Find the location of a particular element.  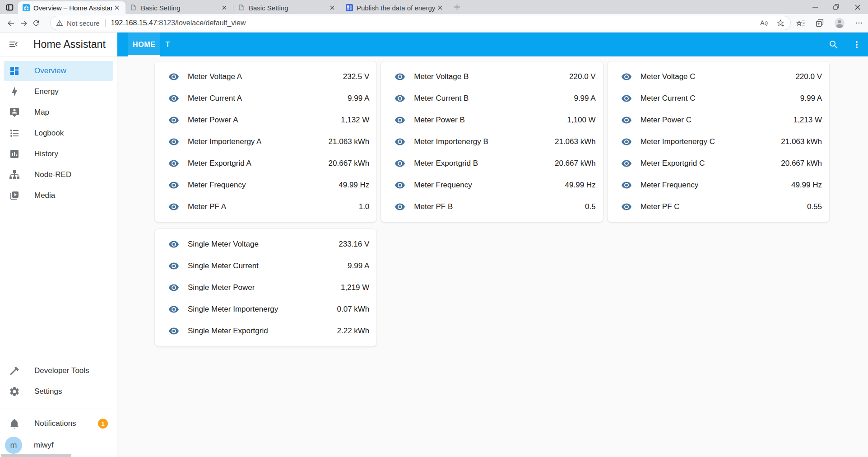

entity-row: Meter Power B 1,100 W is located at coordinates (492, 120).